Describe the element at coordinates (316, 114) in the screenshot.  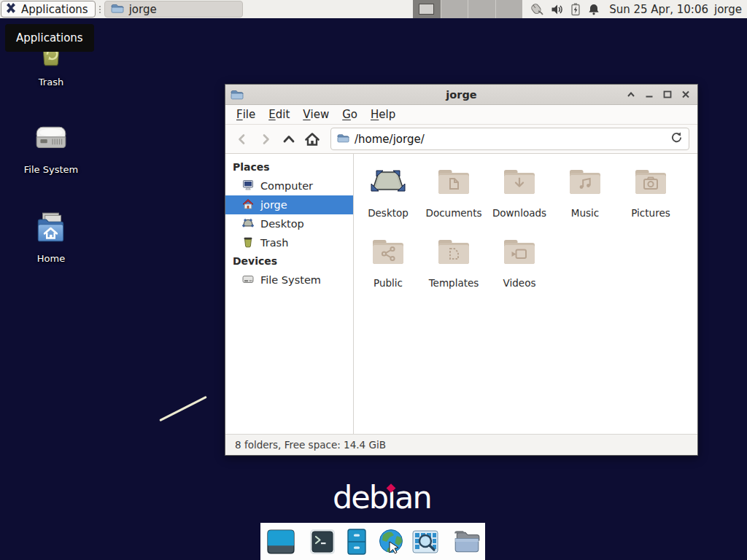
I see `menu-view: View` at that location.